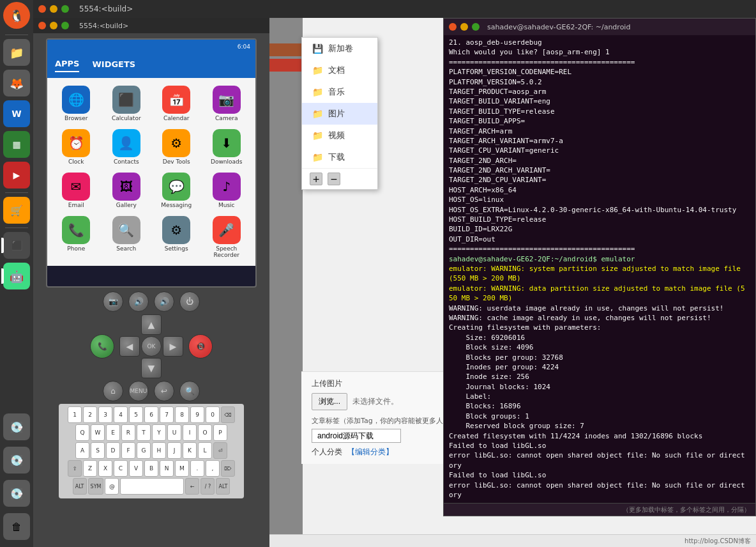 The image size is (756, 547). Describe the element at coordinates (75, 468) in the screenshot. I see `kbd-shift: ⇧` at that location.